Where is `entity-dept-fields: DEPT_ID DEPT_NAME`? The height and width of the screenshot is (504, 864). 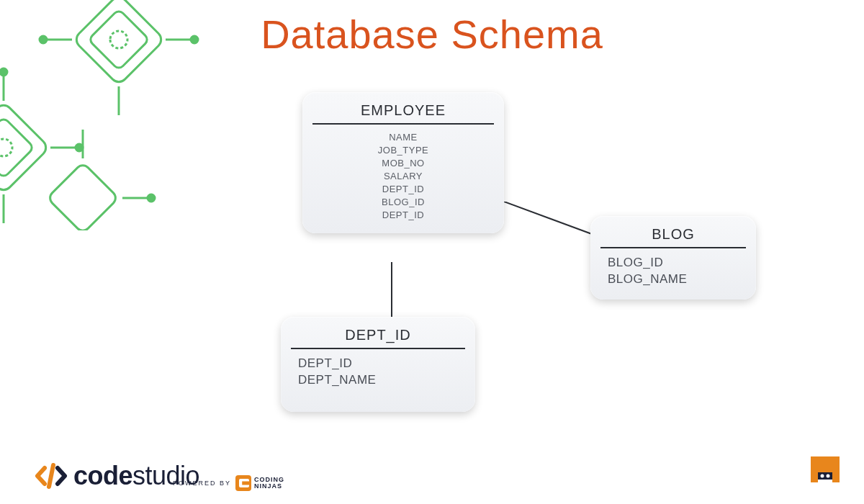 entity-dept-fields: DEPT_ID DEPT_NAME is located at coordinates (378, 372).